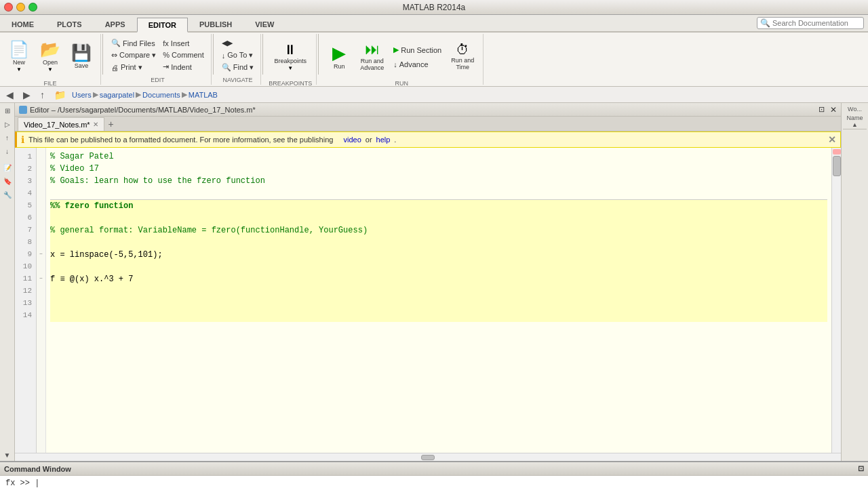 The width and height of the screenshot is (868, 488). What do you see at coordinates (395, 140) in the screenshot?
I see `info-period: .` at bounding box center [395, 140].